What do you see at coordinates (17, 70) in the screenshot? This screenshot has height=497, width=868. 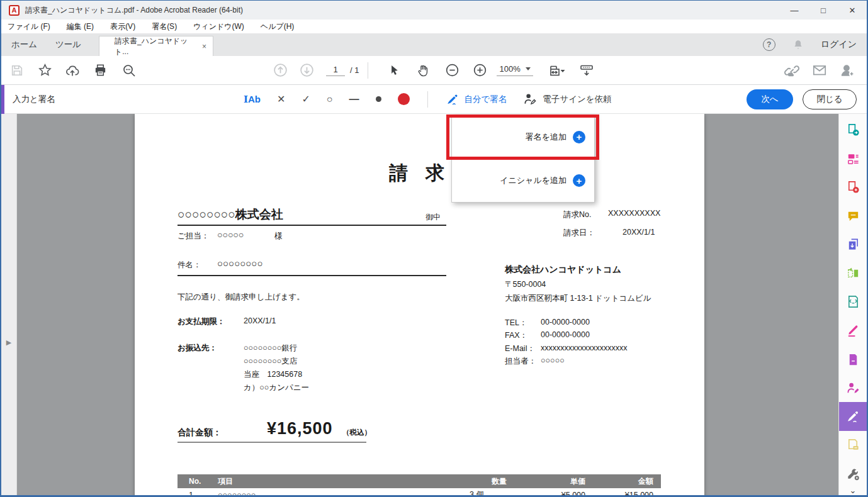 I see `save-button` at bounding box center [17, 70].